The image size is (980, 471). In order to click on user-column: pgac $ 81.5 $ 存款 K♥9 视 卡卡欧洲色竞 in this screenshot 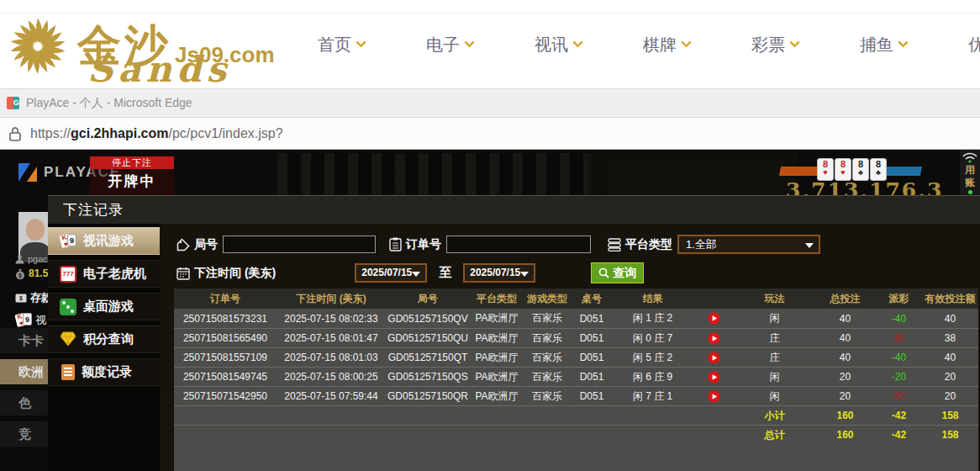, I will do `click(24, 310)`.